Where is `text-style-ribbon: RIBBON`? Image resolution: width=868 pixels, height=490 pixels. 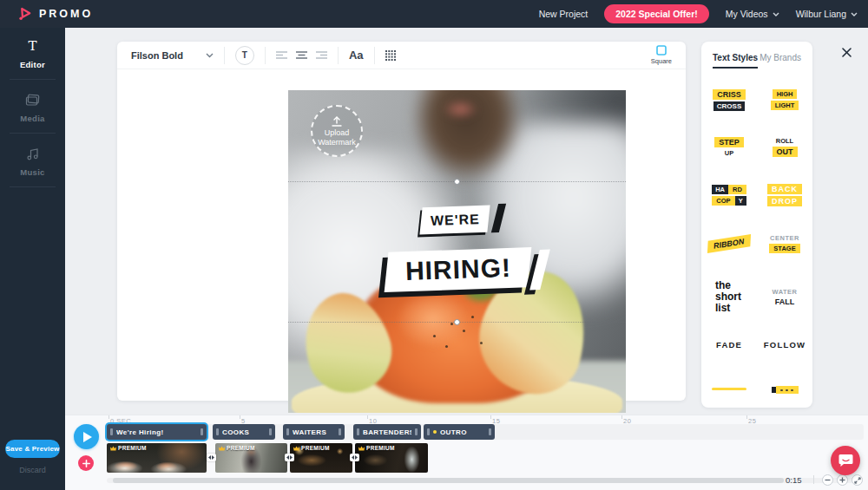
text-style-ribbon: RIBBON is located at coordinates (729, 244).